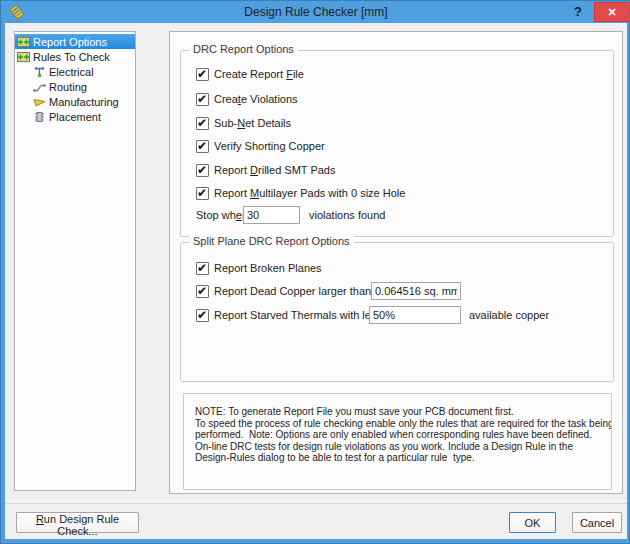 Image resolution: width=630 pixels, height=544 pixels. Describe the element at coordinates (578, 12) in the screenshot. I see `help-button: ?` at that location.